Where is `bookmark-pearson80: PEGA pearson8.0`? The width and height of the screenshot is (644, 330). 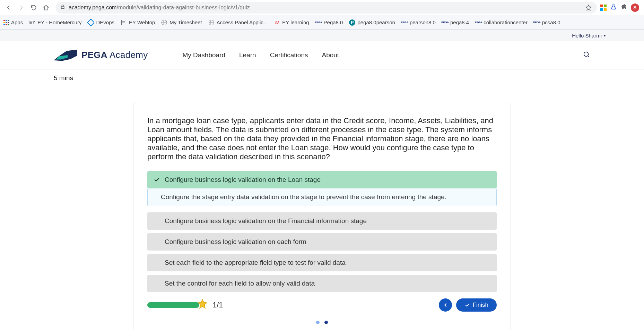
bookmark-pearson80: PEGA pearson8.0 is located at coordinates (419, 23).